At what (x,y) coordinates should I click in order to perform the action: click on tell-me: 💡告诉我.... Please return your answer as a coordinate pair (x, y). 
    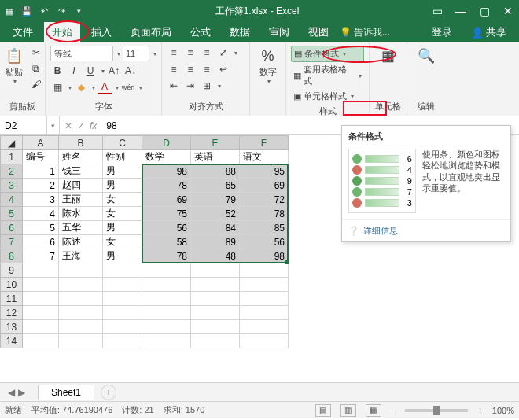
    Looking at the image, I should click on (365, 33).